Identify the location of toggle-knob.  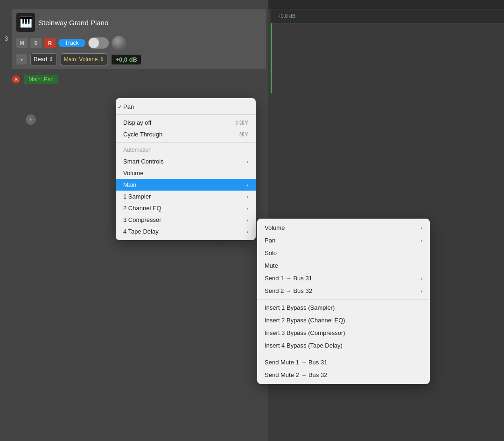
(94, 43).